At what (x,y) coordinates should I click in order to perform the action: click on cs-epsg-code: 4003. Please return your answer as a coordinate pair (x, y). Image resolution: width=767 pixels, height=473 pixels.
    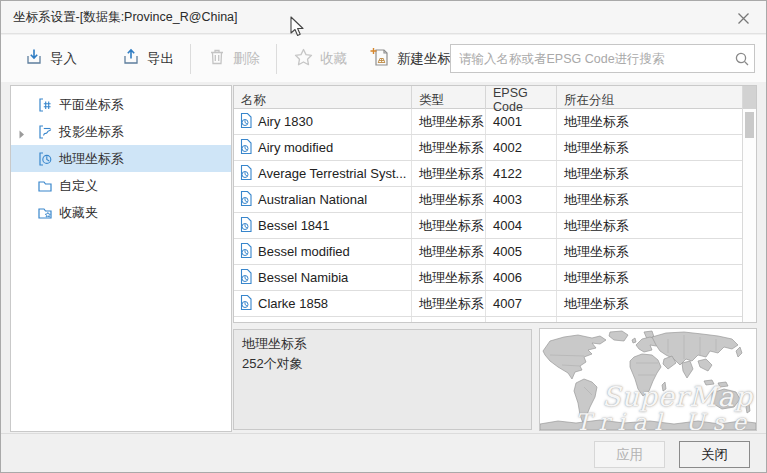
    Looking at the image, I should click on (522, 200).